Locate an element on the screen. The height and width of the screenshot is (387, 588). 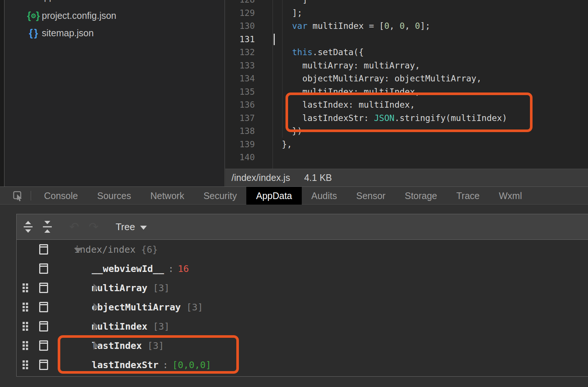
code-line: 129 ]; is located at coordinates (407, 13).